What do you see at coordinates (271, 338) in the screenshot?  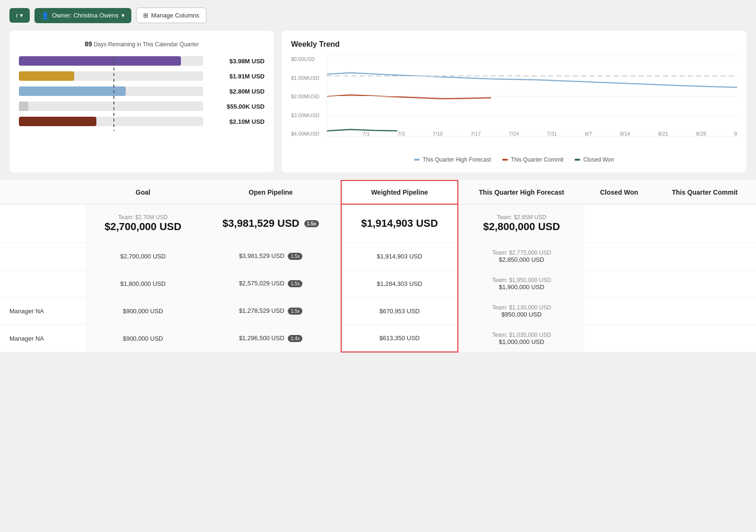 I see `open-pipeline-cell: $1,296,500 USD 1.4x` at bounding box center [271, 338].